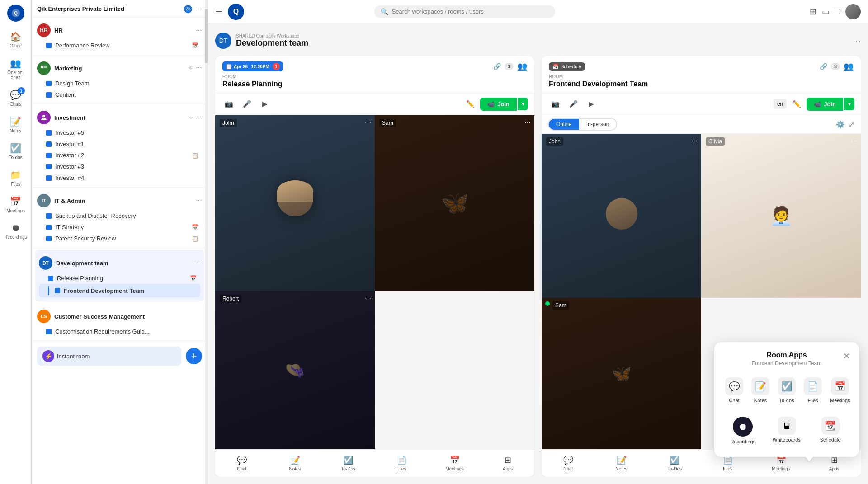  Describe the element at coordinates (191, 117) in the screenshot. I see `group-add-investment: +` at that location.